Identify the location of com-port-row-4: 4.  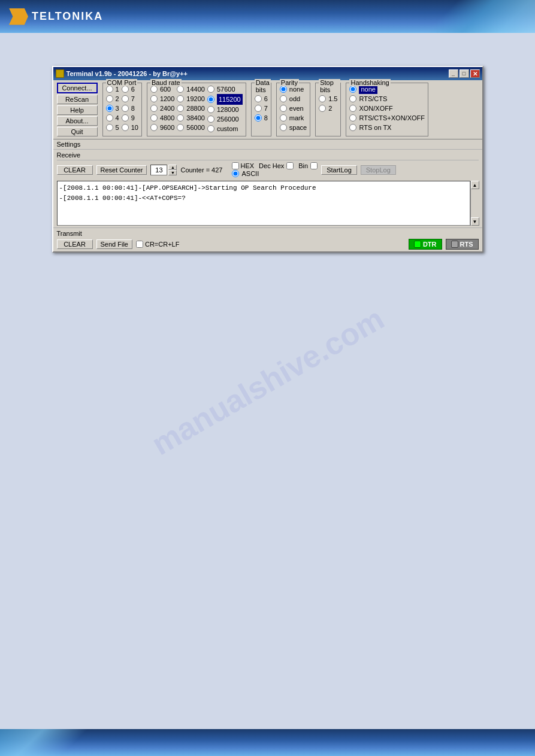
(113, 118).